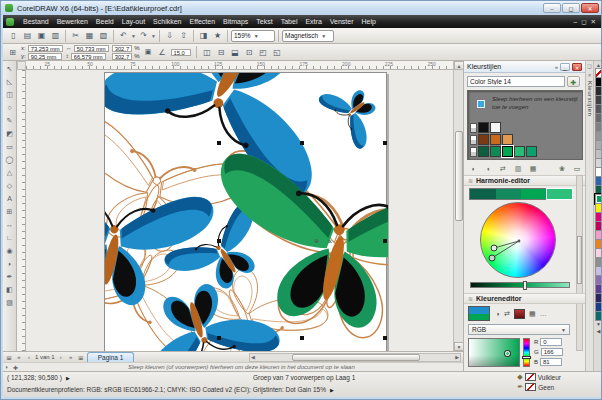 This screenshot has width=602, height=400. What do you see at coordinates (355, 358) in the screenshot?
I see `canvas-horizontal-scrollbar: ◀ ▶` at bounding box center [355, 358].